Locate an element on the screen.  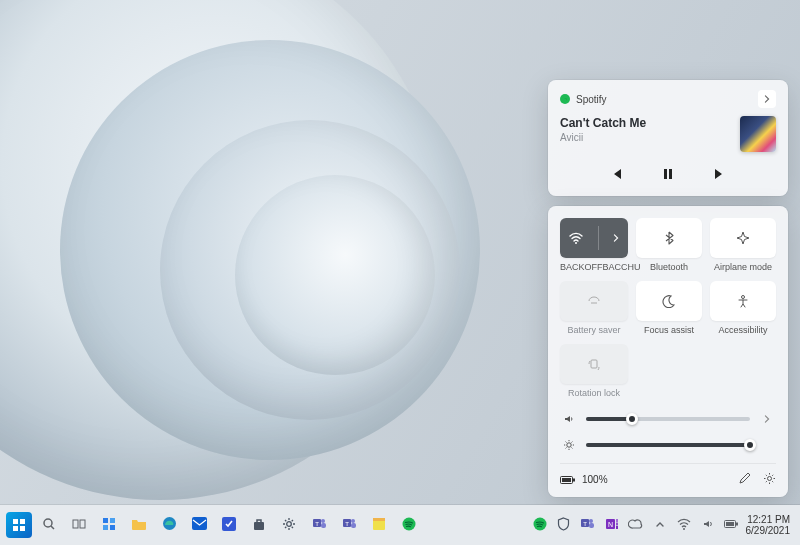
media-app-label: Spotify is located at coordinates (592, 100).